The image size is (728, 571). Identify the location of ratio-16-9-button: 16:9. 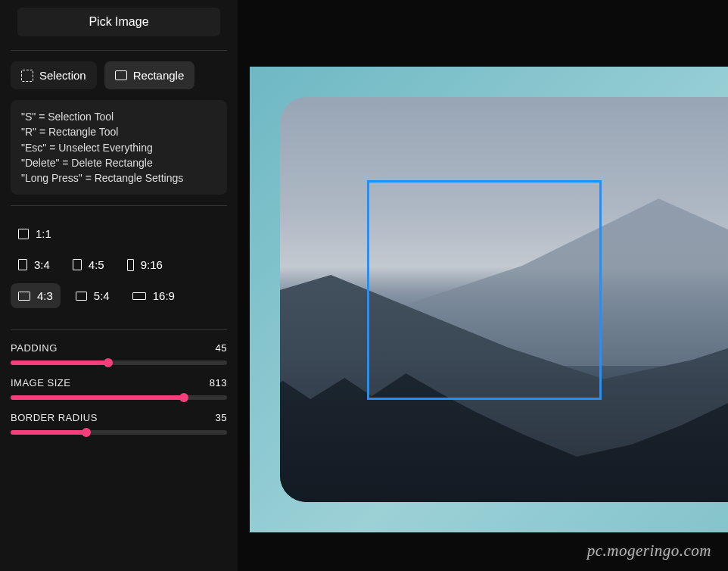
(154, 295).